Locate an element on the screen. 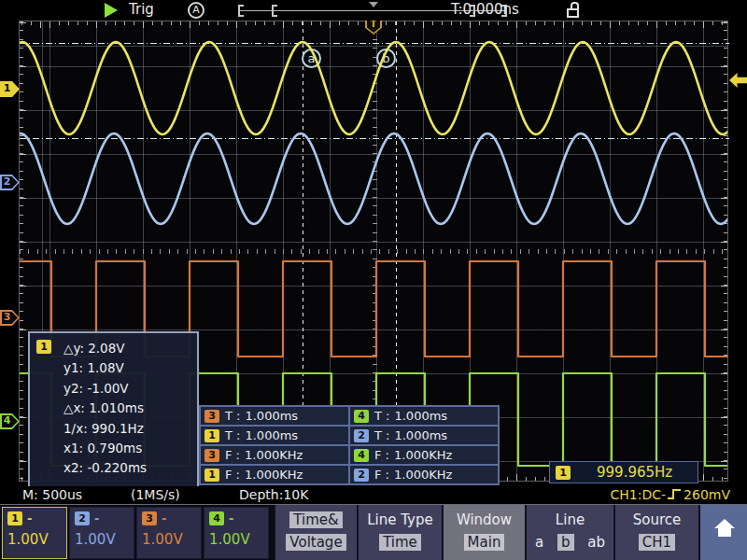 This screenshot has width=747, height=560. line-option-ab: ab is located at coordinates (596, 542).